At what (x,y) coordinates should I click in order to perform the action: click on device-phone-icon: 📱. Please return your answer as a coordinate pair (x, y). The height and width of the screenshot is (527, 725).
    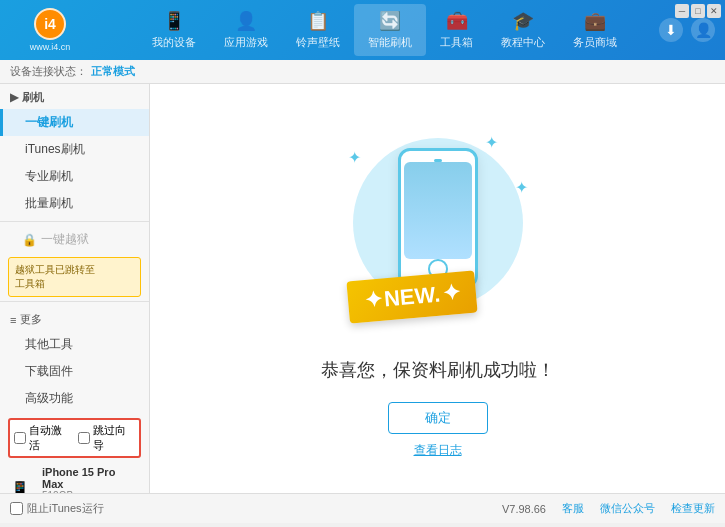
    Looking at the image, I should click on (20, 487).